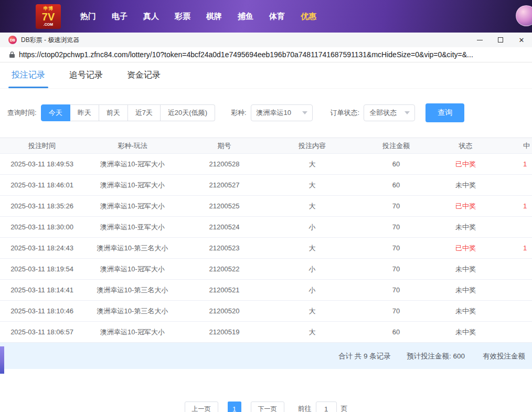 The image size is (532, 412). I want to click on nav-item: 热门, so click(88, 17).